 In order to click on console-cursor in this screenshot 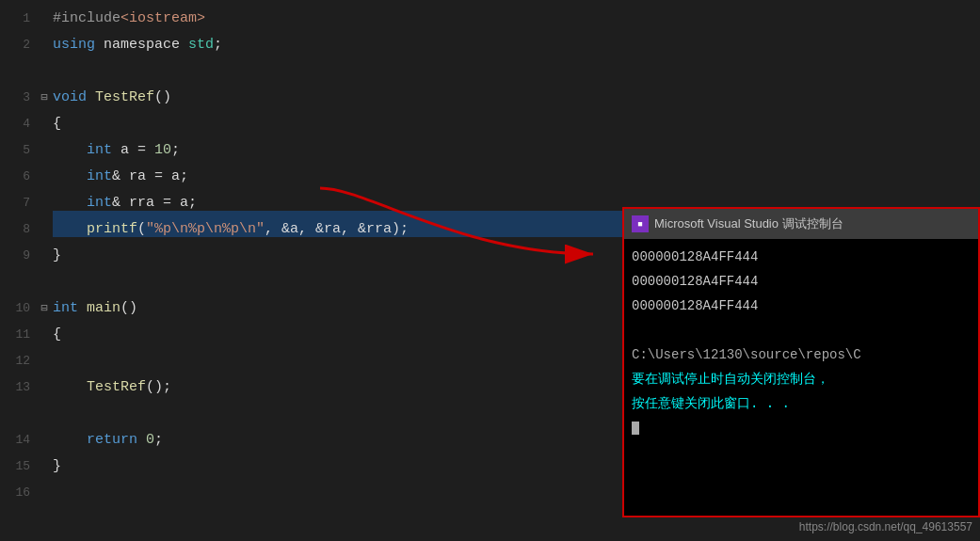, I will do `click(635, 428)`.